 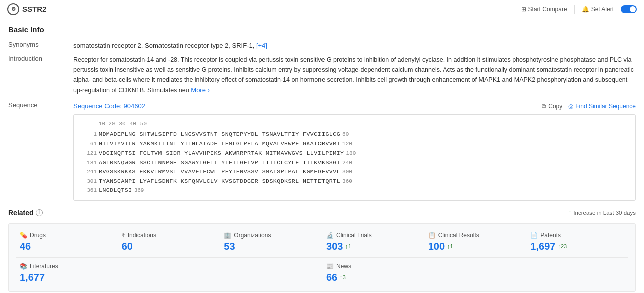 I want to click on copy-button: ⧉ Copy, so click(x=552, y=106).